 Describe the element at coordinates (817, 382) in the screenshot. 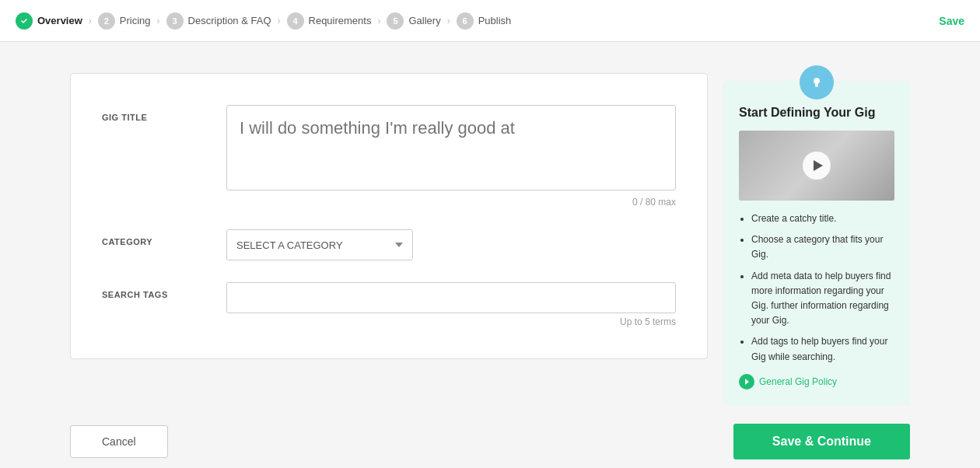

I see `general-policy-link: General Gig Policy` at that location.